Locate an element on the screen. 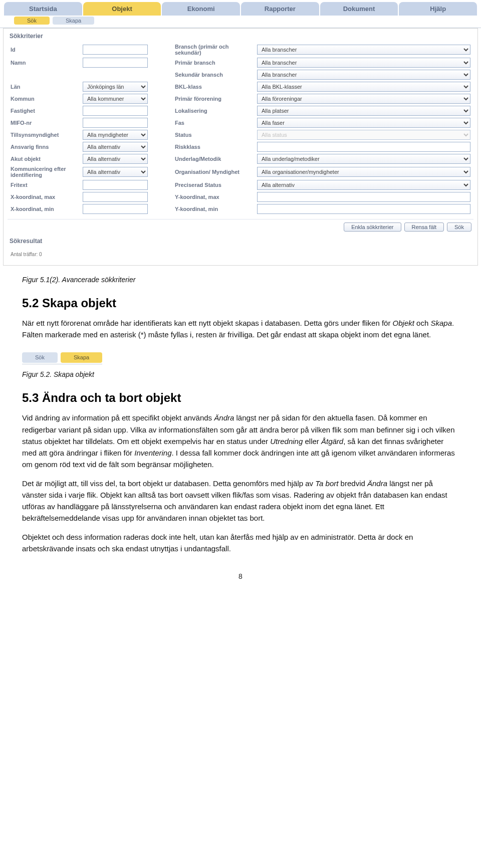  sok-button: Sök is located at coordinates (459, 227).